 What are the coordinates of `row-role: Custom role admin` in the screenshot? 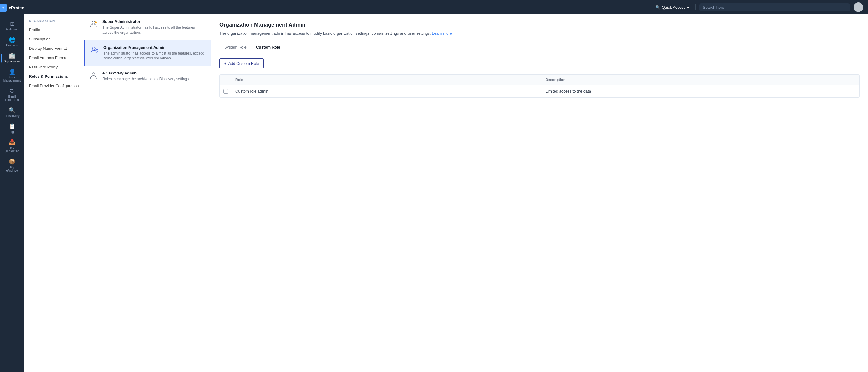 It's located at (391, 91).